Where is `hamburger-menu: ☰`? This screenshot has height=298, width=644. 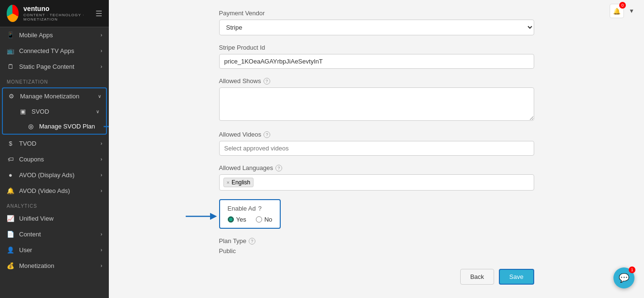 hamburger-menu: ☰ is located at coordinates (99, 13).